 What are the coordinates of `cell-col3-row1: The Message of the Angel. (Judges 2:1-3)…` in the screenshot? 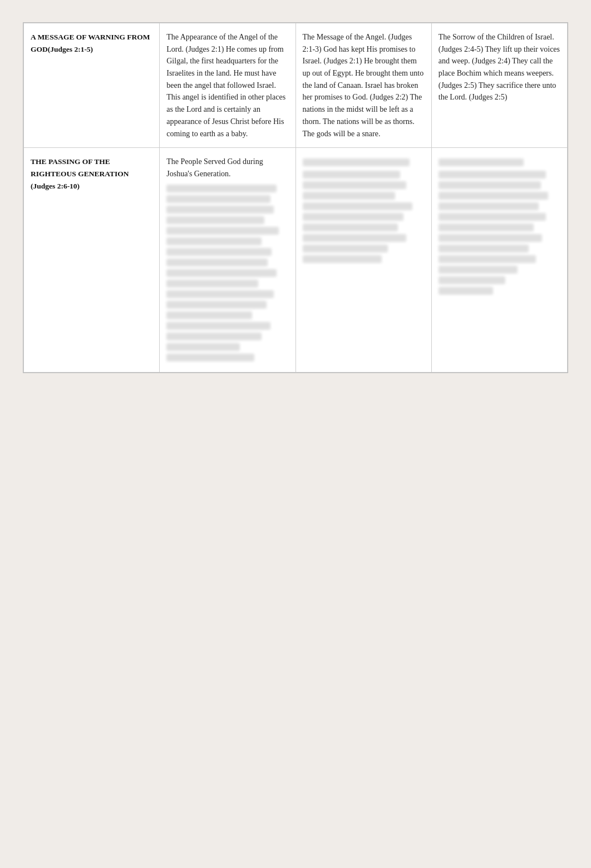 It's located at (363, 86).